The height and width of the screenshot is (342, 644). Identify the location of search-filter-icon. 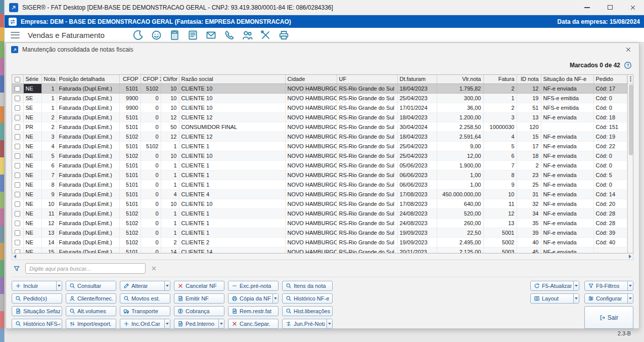
(17, 269).